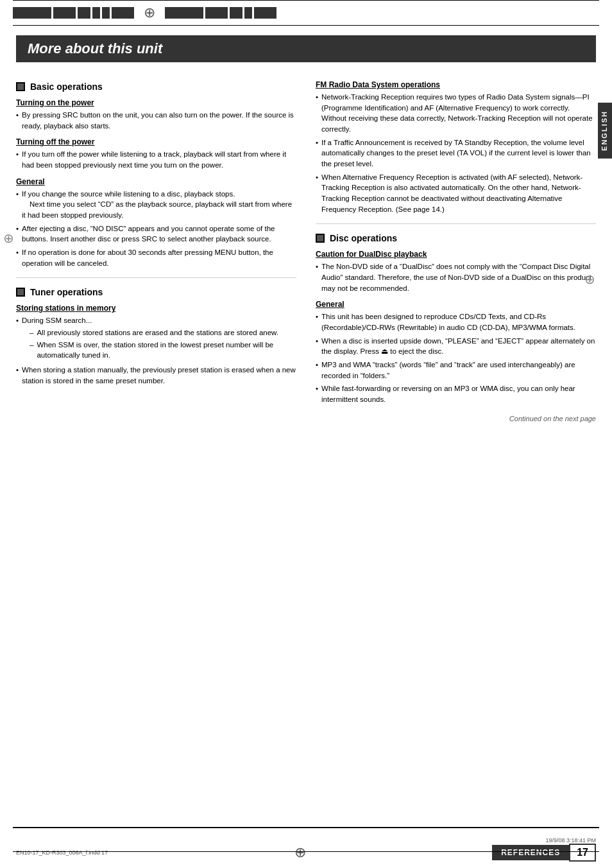  Describe the element at coordinates (455, 394) in the screenshot. I see `disc-general-item-4: While fast-forwarding or reversing on an…` at that location.